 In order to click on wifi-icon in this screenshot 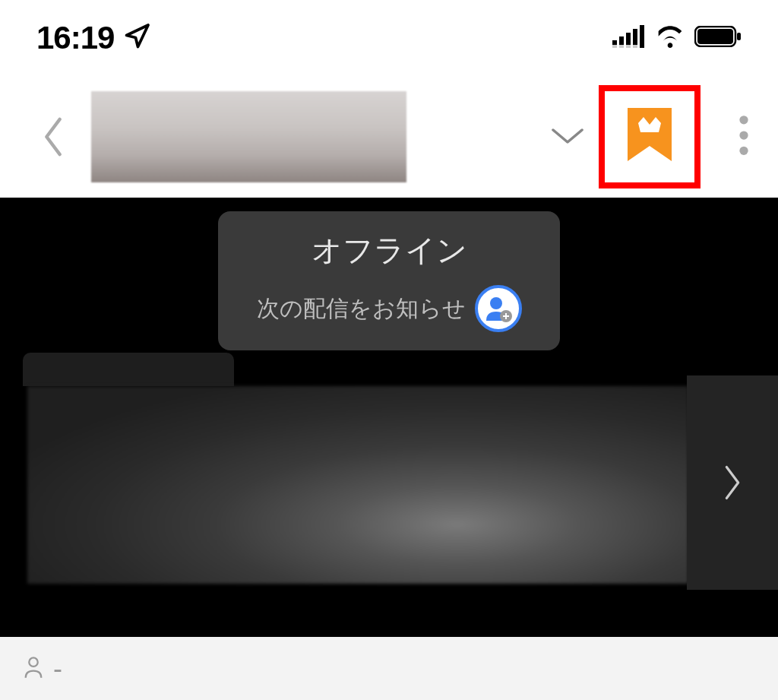, I will do `click(670, 38)`.